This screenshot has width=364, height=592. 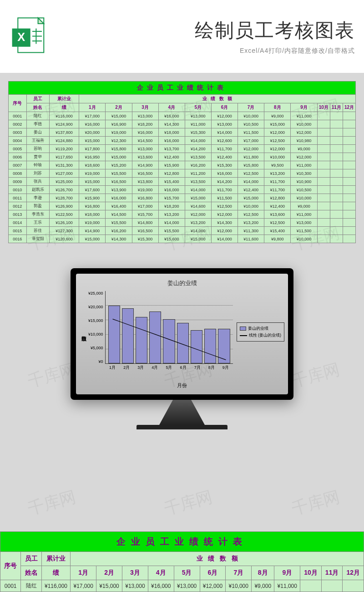 What do you see at coordinates (92, 206) in the screenshot?
I see `cell-value: ¥16,800` at bounding box center [92, 206].